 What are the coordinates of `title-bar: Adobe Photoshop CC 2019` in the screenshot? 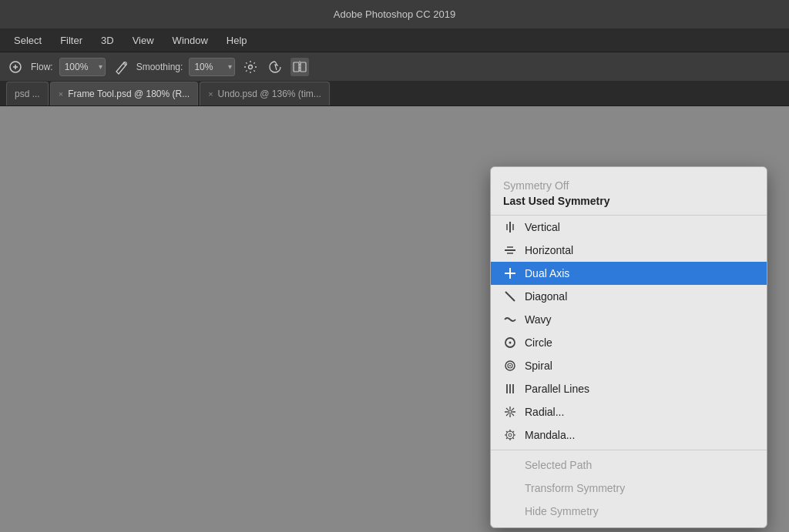 It's located at (394, 15).